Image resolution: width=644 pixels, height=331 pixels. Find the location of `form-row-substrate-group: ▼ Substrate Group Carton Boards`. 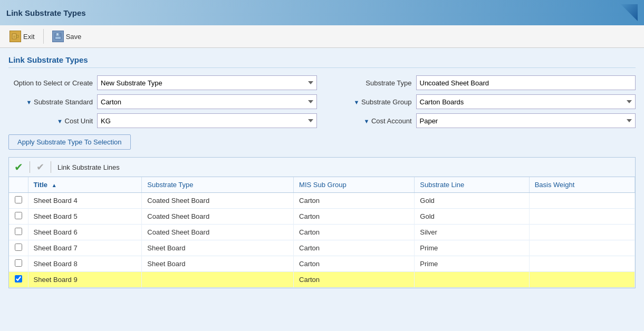

form-row-substrate-group: ▼ Substrate Group Carton Boards is located at coordinates (482, 102).